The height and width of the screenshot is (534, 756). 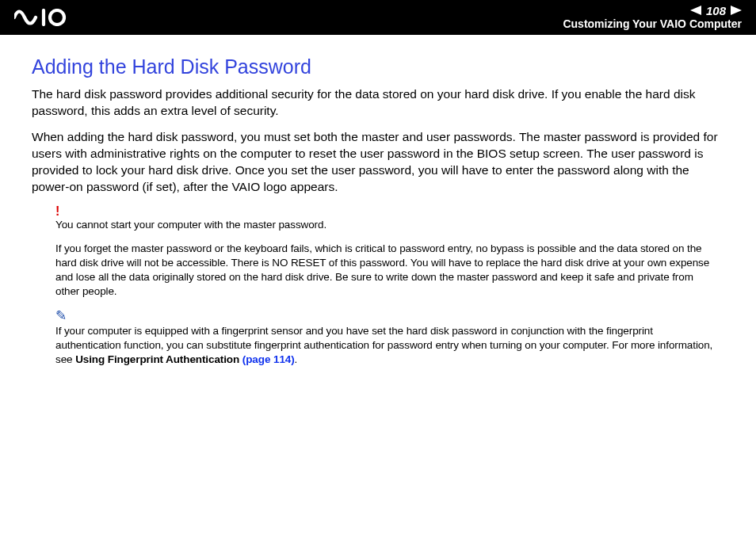 I want to click on intro-paragraph-2: When adding the hard disk password, you …, so click(x=378, y=162).